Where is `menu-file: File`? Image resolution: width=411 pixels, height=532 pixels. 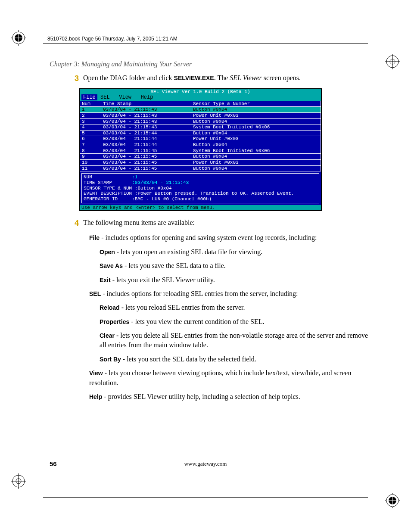
menu-file: File is located at coordinates (90, 97).